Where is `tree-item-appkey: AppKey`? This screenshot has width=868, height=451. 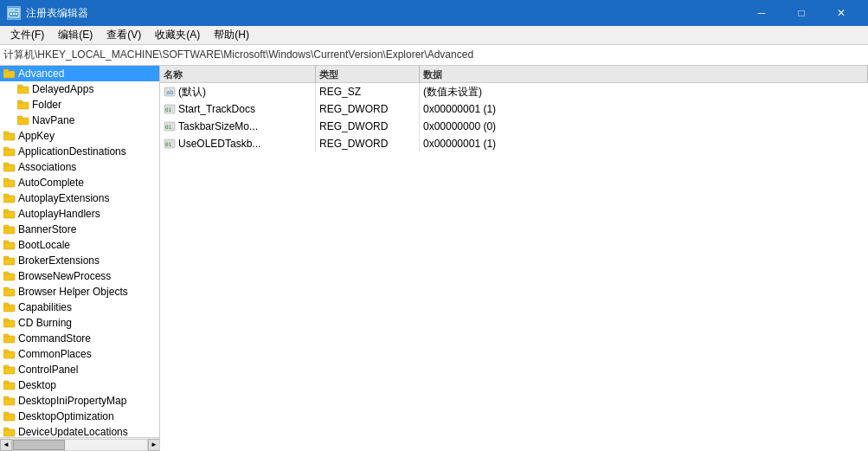 tree-item-appkey: AppKey is located at coordinates (80, 136).